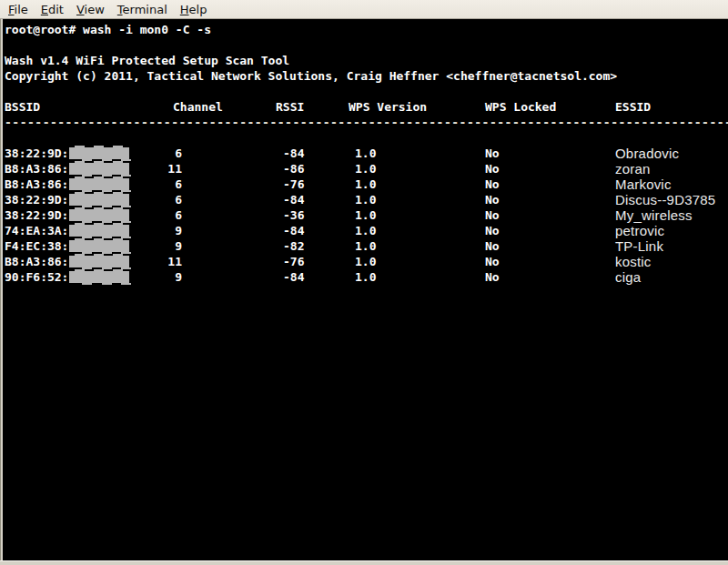 This screenshot has width=728, height=565. Describe the element at coordinates (22, 107) in the screenshot. I see `column-header-bssid: BSSID` at that location.